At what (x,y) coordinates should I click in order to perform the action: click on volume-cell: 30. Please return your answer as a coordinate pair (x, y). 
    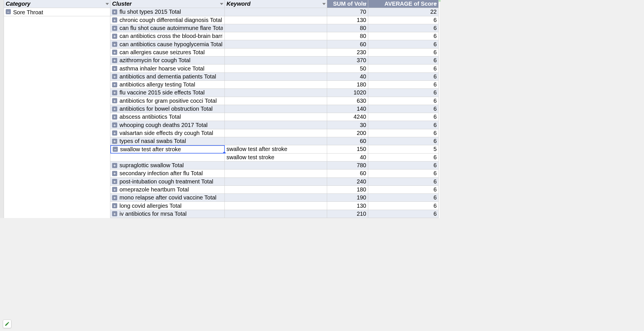
    Looking at the image, I should click on (348, 125).